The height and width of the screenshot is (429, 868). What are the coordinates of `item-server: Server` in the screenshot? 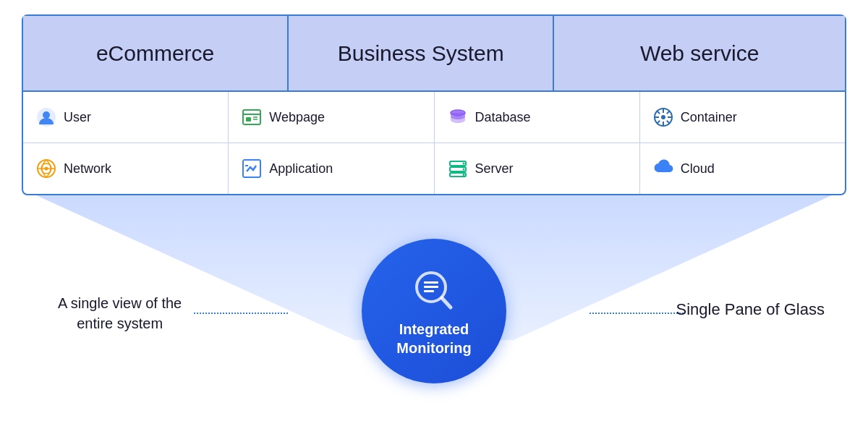 It's located at (537, 169).